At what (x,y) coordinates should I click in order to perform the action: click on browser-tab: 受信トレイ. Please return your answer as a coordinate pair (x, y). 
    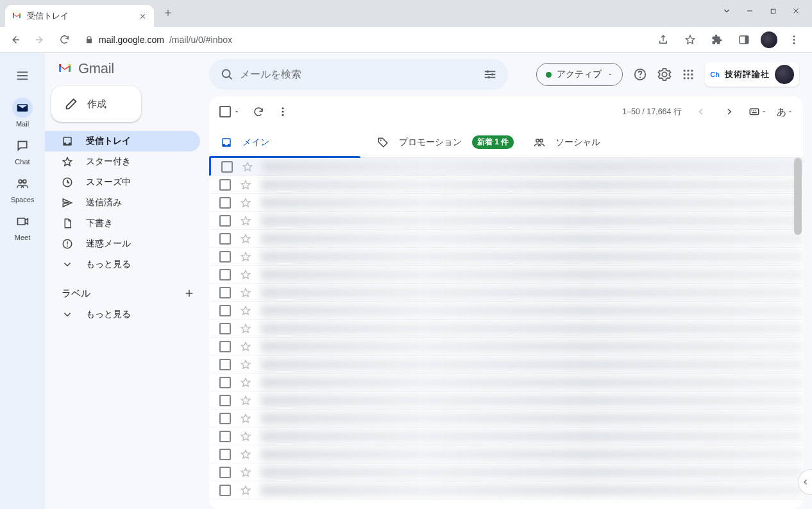
    Looking at the image, I should click on (80, 16).